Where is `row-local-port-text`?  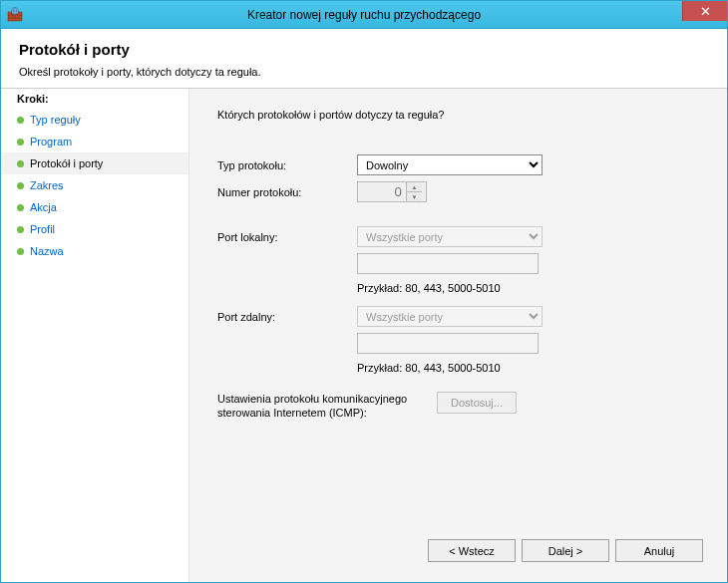 row-local-port-text is located at coordinates (463, 263).